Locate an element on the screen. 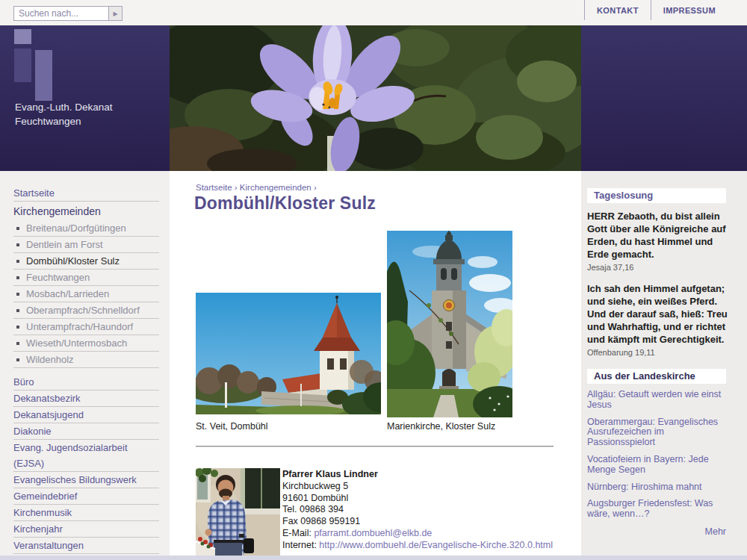  internet-label: Internet: is located at coordinates (300, 545).